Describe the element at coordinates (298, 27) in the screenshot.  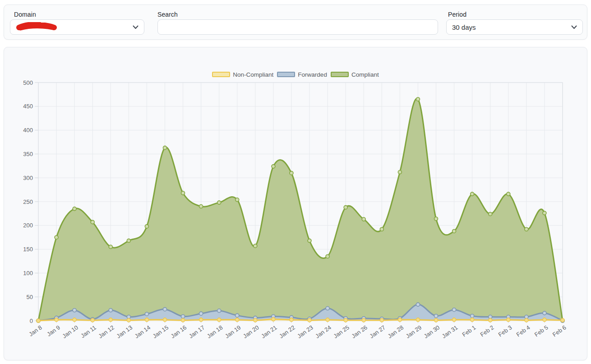
I see `search-input` at that location.